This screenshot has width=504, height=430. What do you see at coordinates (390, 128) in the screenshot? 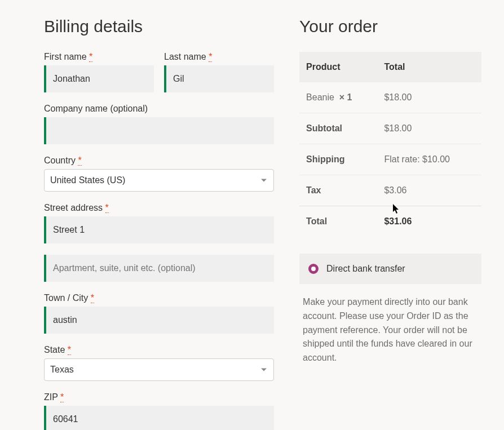
I see `table-row: Subtotal $18.00` at bounding box center [390, 128].